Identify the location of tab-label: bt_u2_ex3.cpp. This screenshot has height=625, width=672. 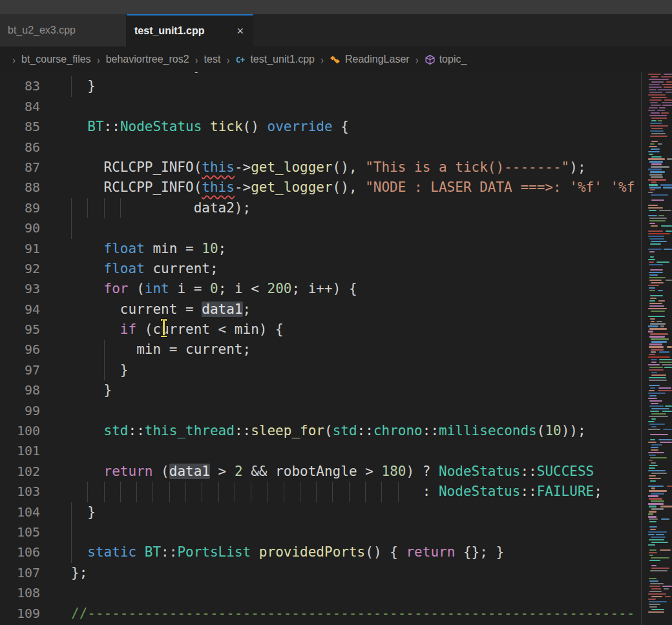
(41, 30).